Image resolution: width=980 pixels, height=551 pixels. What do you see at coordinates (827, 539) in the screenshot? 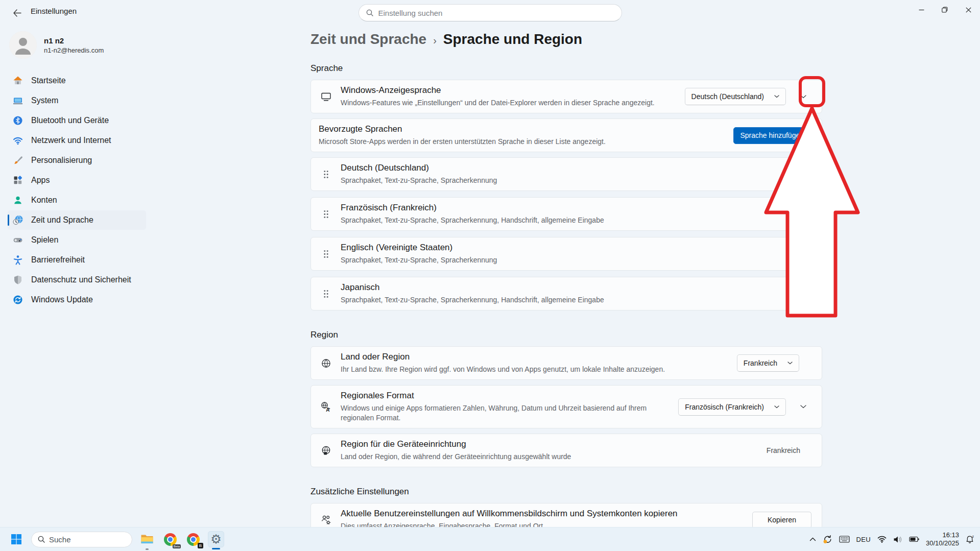
I see `sync-icon` at bounding box center [827, 539].